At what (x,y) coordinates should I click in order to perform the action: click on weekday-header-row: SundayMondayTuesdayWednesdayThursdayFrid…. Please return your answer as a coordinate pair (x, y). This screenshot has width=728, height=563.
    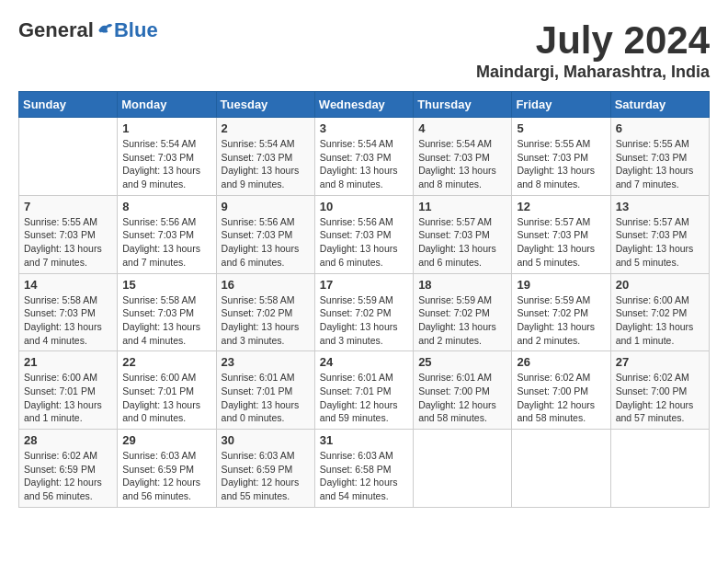
    Looking at the image, I should click on (364, 105).